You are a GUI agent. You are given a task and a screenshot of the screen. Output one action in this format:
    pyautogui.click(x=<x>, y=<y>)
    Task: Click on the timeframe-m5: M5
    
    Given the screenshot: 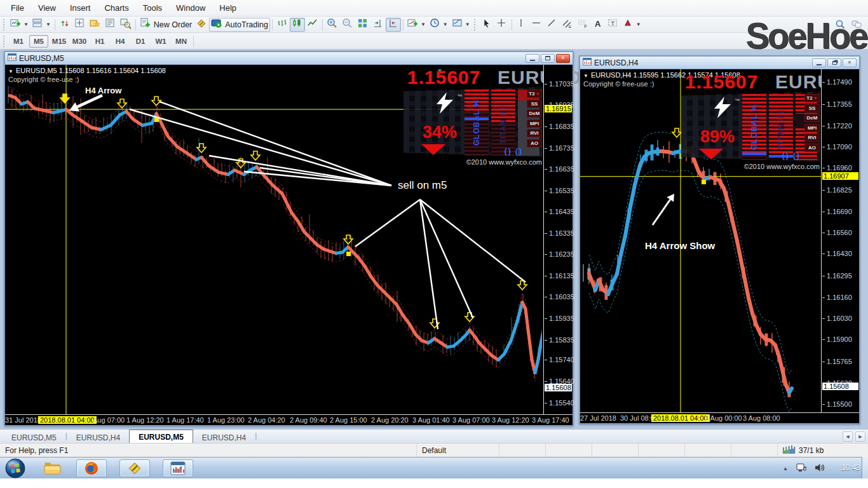 What is the action you would take?
    pyautogui.click(x=39, y=41)
    